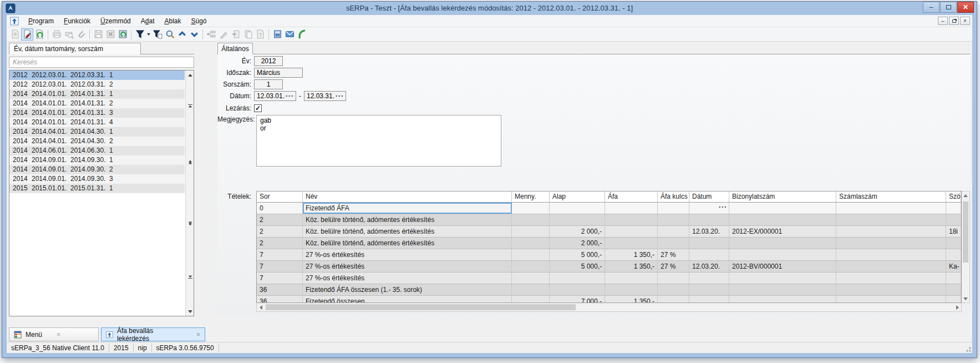  Describe the element at coordinates (236, 34) in the screenshot. I see `export-icon` at that location.